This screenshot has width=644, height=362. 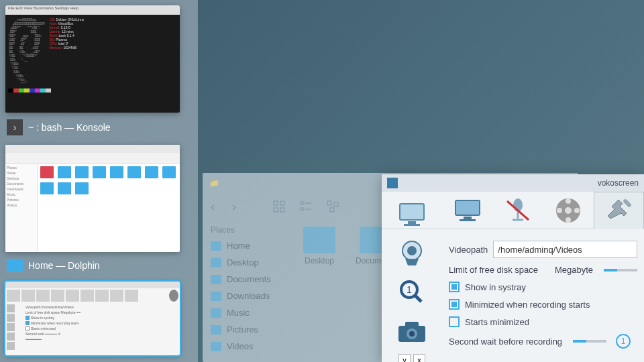 What do you see at coordinates (518, 210) in the screenshot?
I see `tab-audio-disabled` at bounding box center [518, 210].